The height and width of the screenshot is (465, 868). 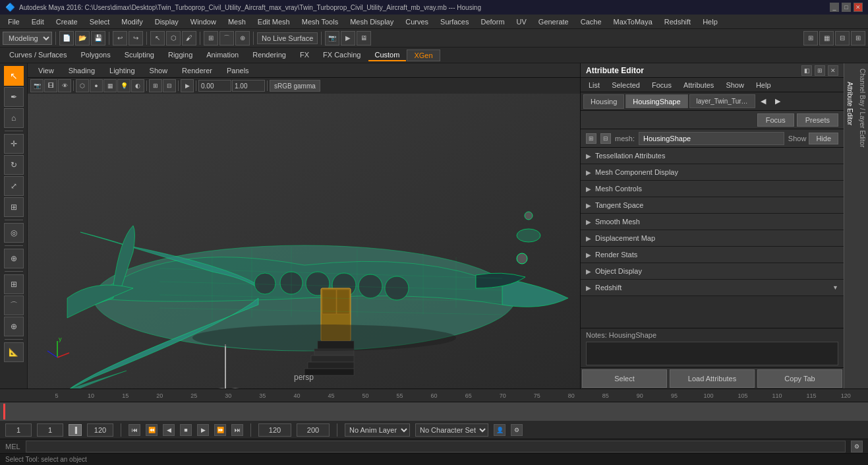 I want to click on select-icon: ↖, so click(x=158, y=38).